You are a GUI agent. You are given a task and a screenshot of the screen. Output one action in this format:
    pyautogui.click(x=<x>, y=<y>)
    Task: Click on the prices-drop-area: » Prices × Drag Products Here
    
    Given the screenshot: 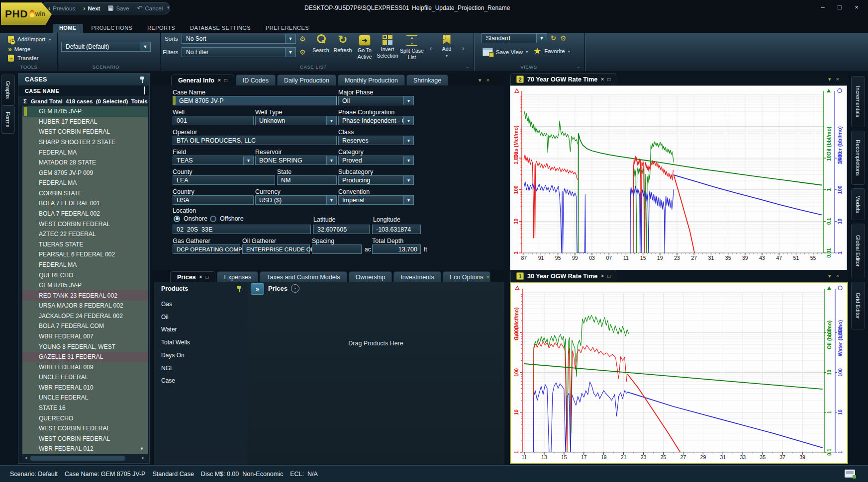 What is the action you would take?
    pyautogui.click(x=376, y=374)
    